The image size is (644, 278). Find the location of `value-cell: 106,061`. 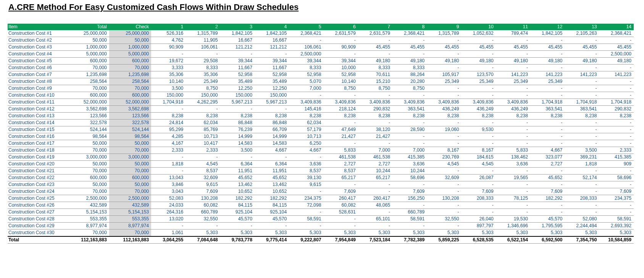

value-cell: 106,061 is located at coordinates (203, 47).